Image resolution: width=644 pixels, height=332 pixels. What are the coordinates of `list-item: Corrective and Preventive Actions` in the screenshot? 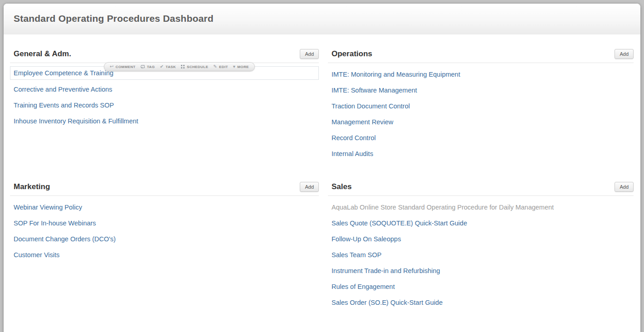 It's located at (164, 89).